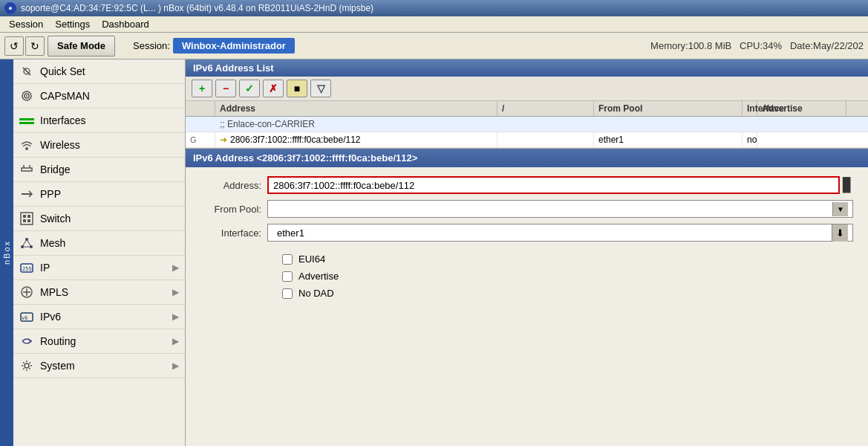 Image resolution: width=868 pixels, height=446 pixels. What do you see at coordinates (560, 233) in the screenshot?
I see `interface-select: ether1 ⬇` at bounding box center [560, 233].